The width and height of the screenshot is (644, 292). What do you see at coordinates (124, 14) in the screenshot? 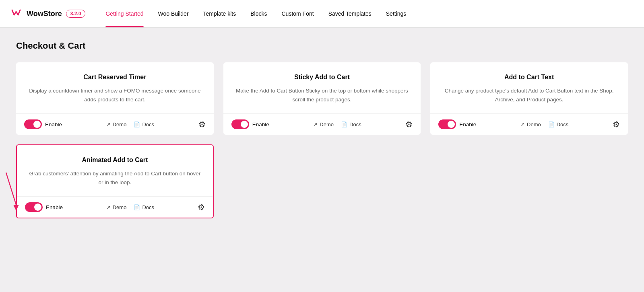
I see `nav-item-getting-started: Getting Started` at bounding box center [124, 14].